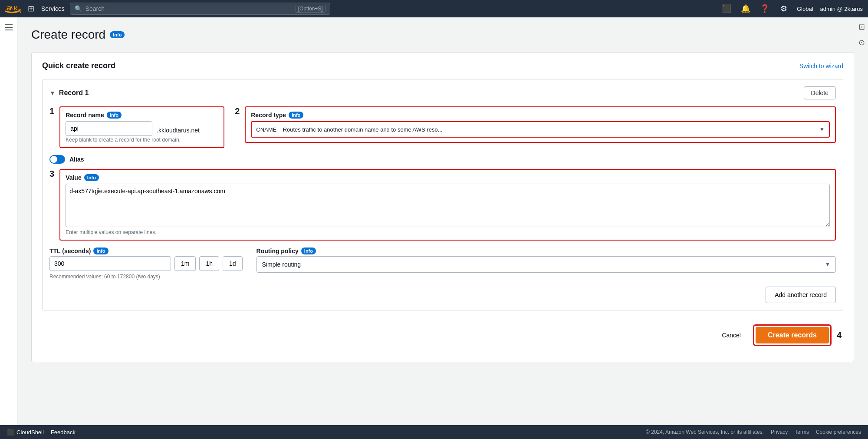 The height and width of the screenshot is (439, 868). Describe the element at coordinates (805, 9) in the screenshot. I see `region-selector: Global` at that location.